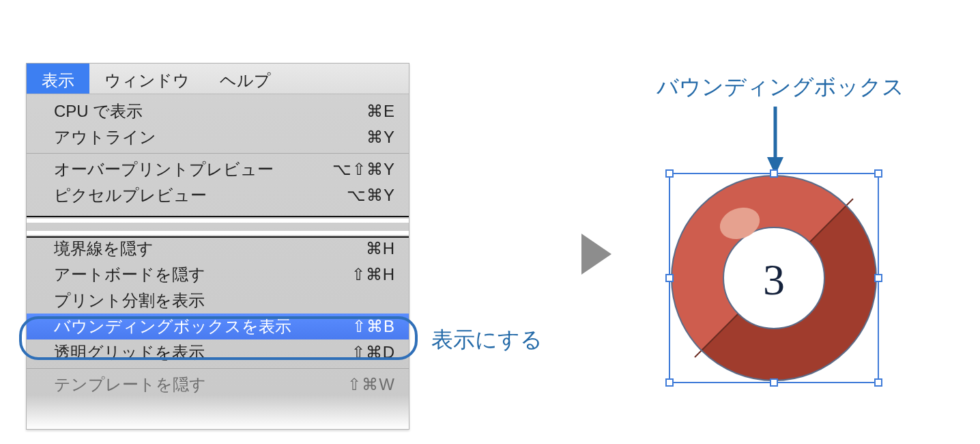  What do you see at coordinates (774, 174) in the screenshot?
I see `bbox-handle-n` at bounding box center [774, 174].